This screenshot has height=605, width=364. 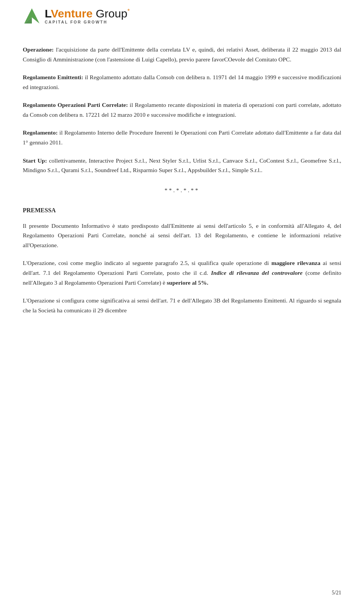 I want to click on paragraph-regolamento: Regolamento: il Regolamento Interno dell…, so click(x=182, y=137).